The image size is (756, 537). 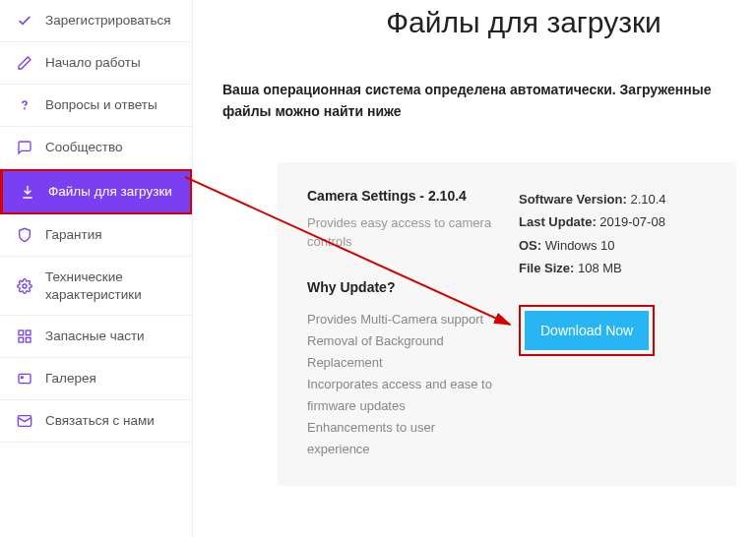 I want to click on nav-label: Связаться с нами, so click(x=100, y=421).